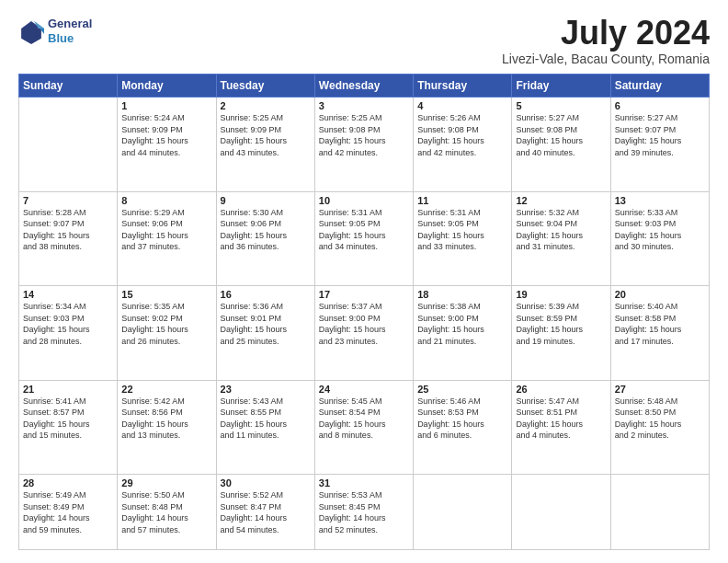 The width and height of the screenshot is (728, 563). What do you see at coordinates (561, 427) in the screenshot?
I see `calendar-cell: 26Sunrise: 5:47 AM Sunset: 8:51 PM Dayli…` at bounding box center [561, 427].